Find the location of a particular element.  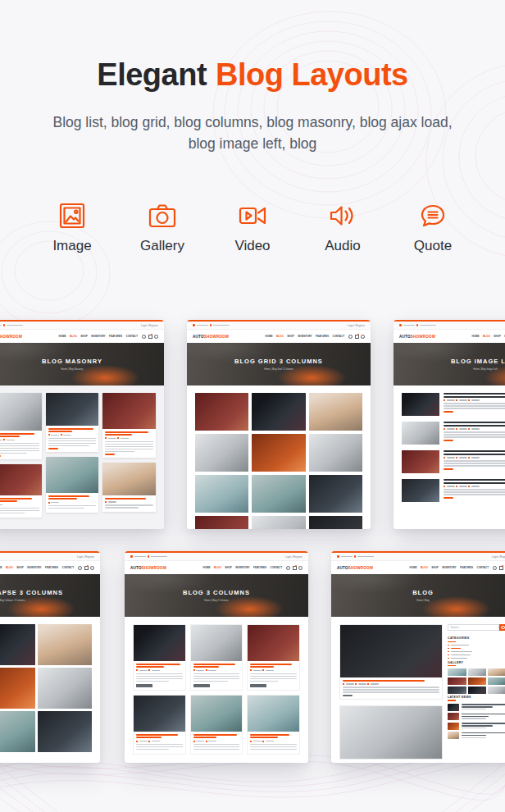

blog-layout-card-collapse-3-columns: Login / Register AUTOSHOWROOM HOMEBLOGSH… is located at coordinates (50, 657).